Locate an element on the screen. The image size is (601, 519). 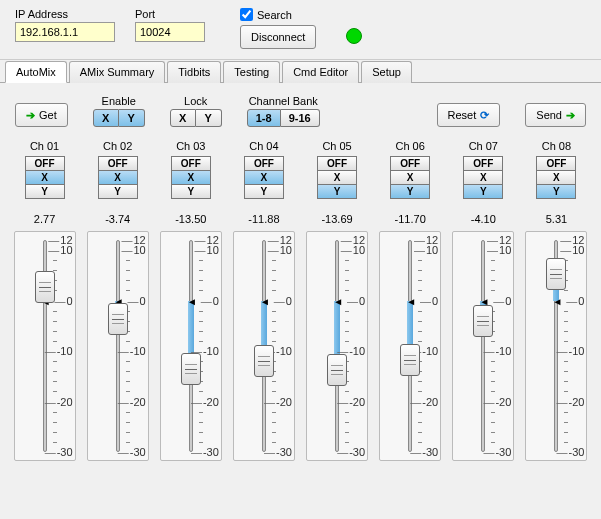
channel-2: Ch 02 OFF X Y -3.74 12100-10-20-30 ◄ is located at coordinates (118, 300).